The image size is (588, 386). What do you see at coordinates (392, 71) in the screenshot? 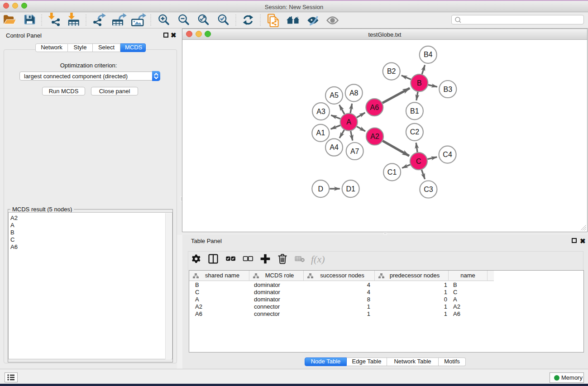
I see `svg-text: B2` at bounding box center [392, 71].